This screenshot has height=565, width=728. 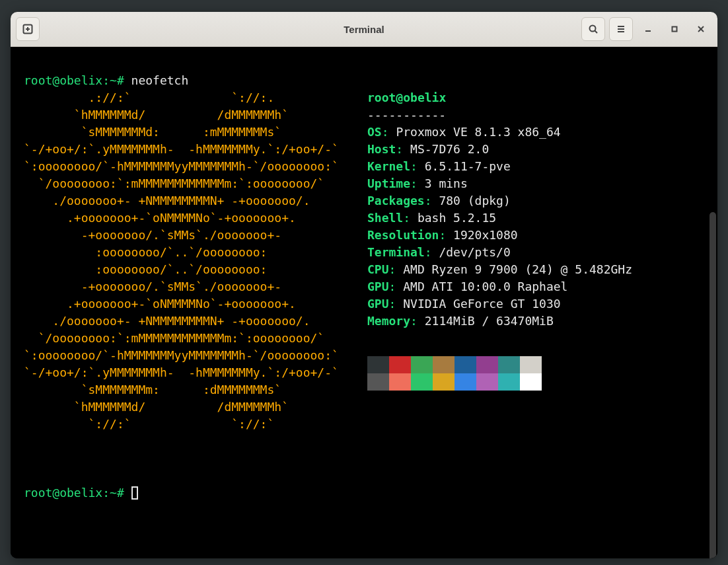 I want to click on info-line: Resolution: 1920x1080, so click(x=499, y=235).